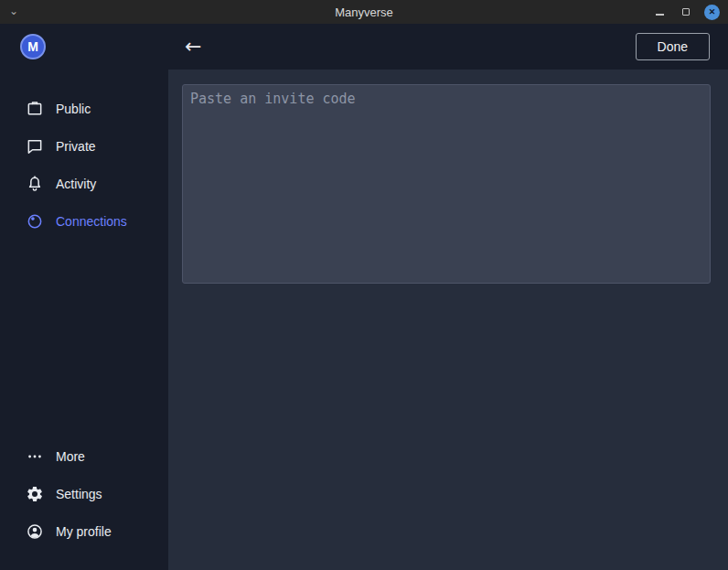 This screenshot has height=570, width=728. I want to click on sidebar-item-label: More, so click(70, 457).